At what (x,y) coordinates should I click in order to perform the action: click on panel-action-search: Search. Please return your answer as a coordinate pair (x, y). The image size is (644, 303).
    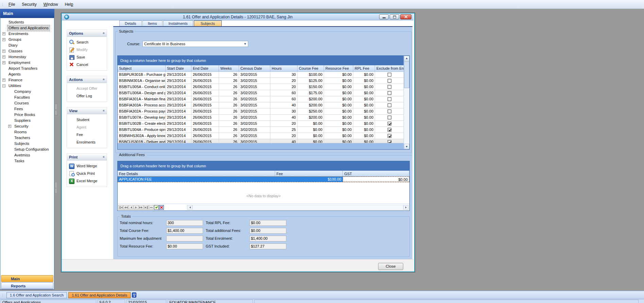
    Looking at the image, I should click on (87, 42).